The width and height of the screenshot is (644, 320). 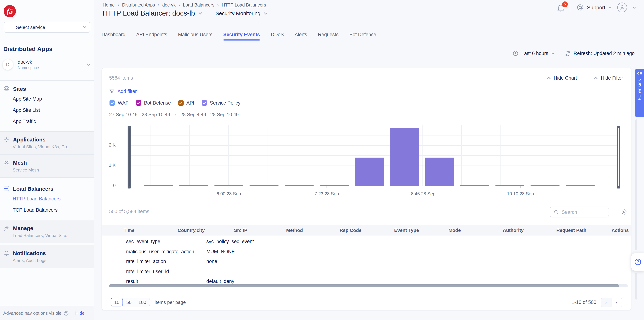 I want to click on column-header-request-path: Request Path, so click(x=571, y=230).